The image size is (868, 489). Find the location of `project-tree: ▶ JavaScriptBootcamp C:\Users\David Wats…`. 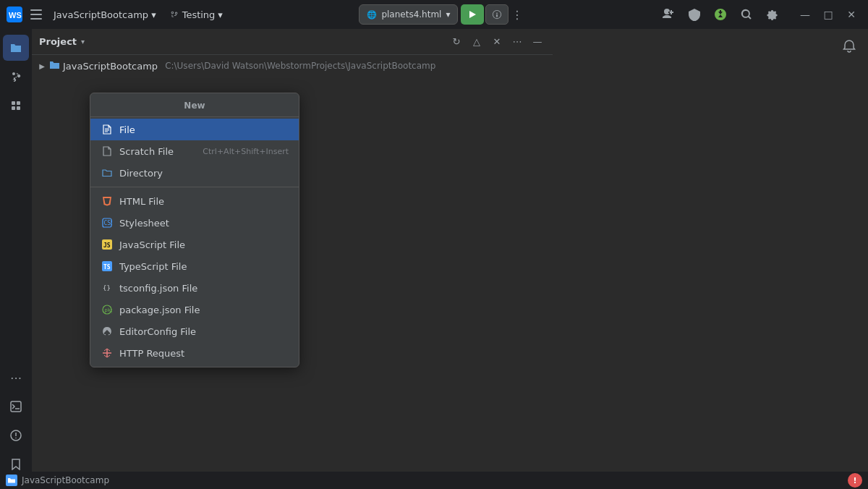

project-tree: ▶ JavaScriptBootcamp C:\Users\David Wats… is located at coordinates (292, 66).